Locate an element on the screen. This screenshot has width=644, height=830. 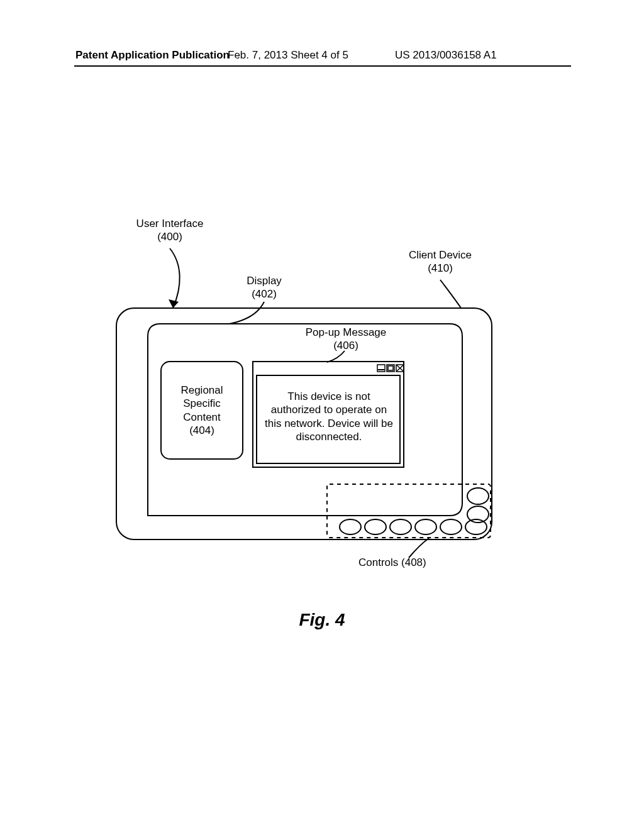
label-text: (404) is located at coordinates (202, 430).